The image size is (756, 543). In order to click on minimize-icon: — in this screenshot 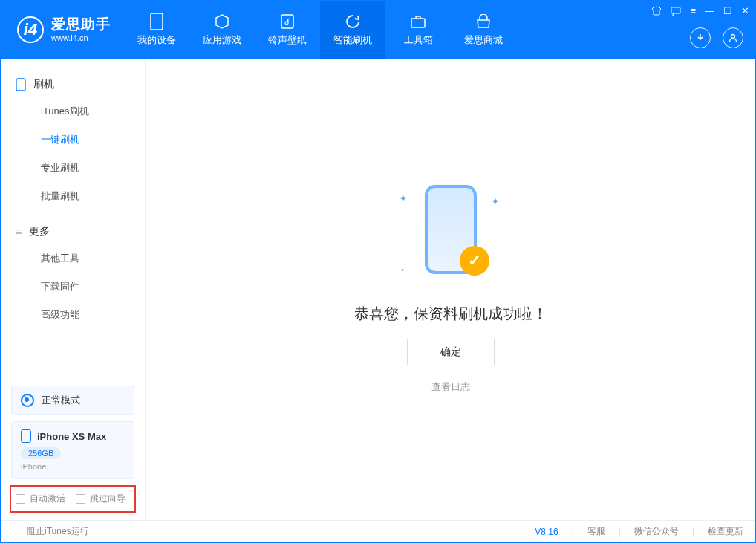, I will do `click(710, 10)`.